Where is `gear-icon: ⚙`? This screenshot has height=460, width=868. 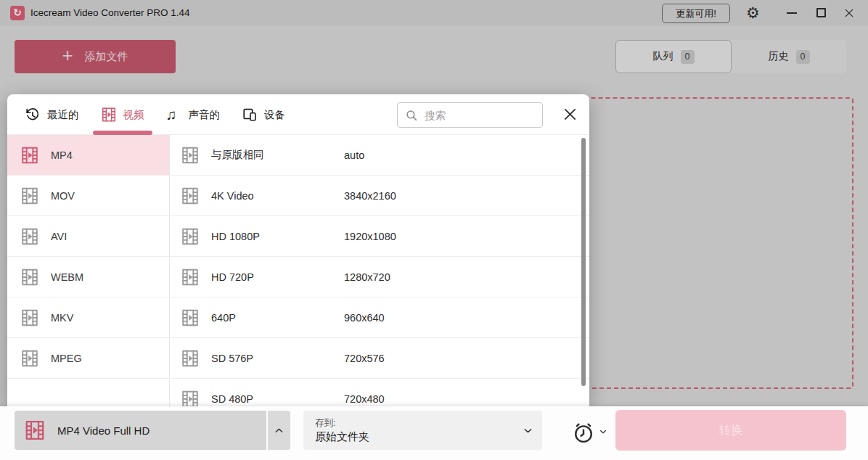 gear-icon: ⚙ is located at coordinates (753, 13).